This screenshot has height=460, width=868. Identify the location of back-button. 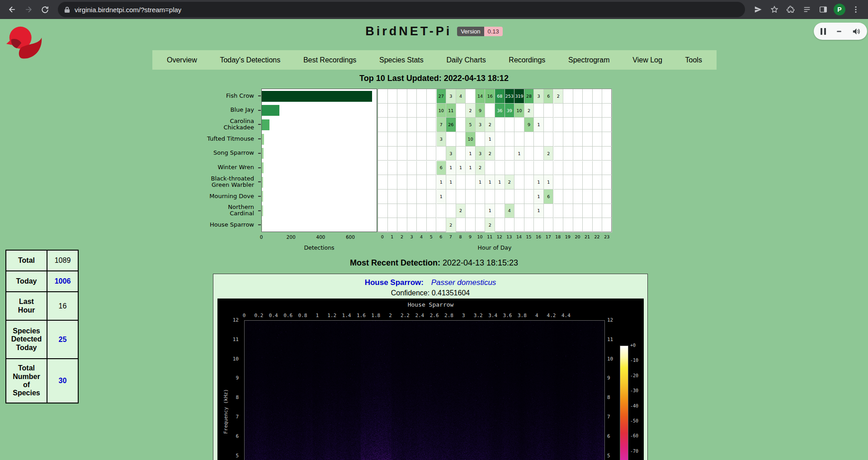
(12, 9).